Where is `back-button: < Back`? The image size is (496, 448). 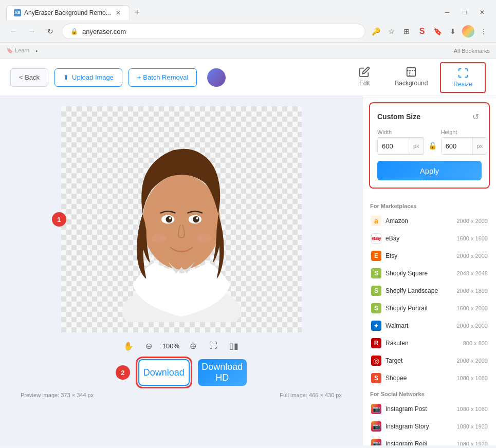
back-button: < Back is located at coordinates (29, 78).